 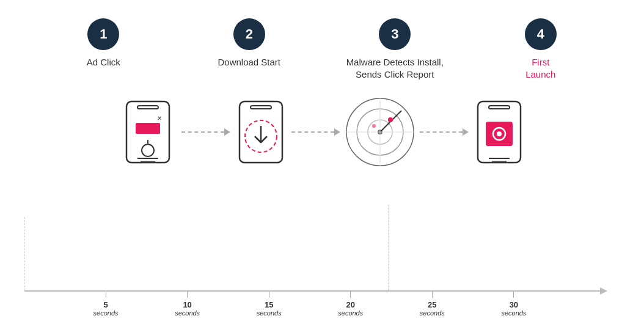 What do you see at coordinates (249, 43) in the screenshot?
I see `step-2: 2 Download Start` at bounding box center [249, 43].